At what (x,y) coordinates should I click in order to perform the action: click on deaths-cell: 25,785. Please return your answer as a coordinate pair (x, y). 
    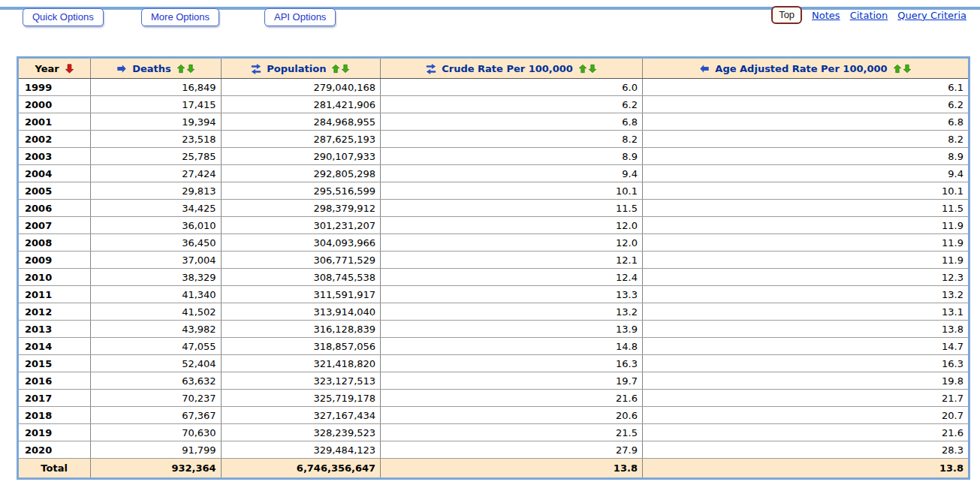
    Looking at the image, I should click on (156, 156).